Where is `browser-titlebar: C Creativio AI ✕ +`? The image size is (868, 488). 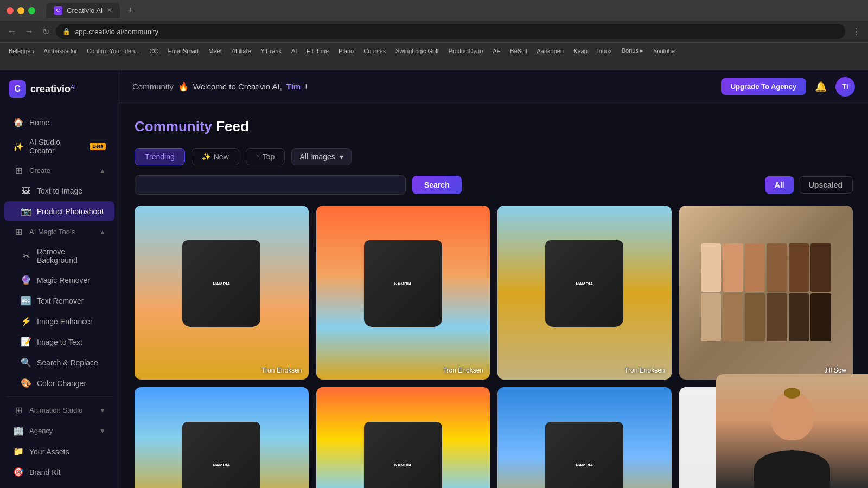
browser-titlebar: C Creativio AI ✕ + is located at coordinates (434, 10).